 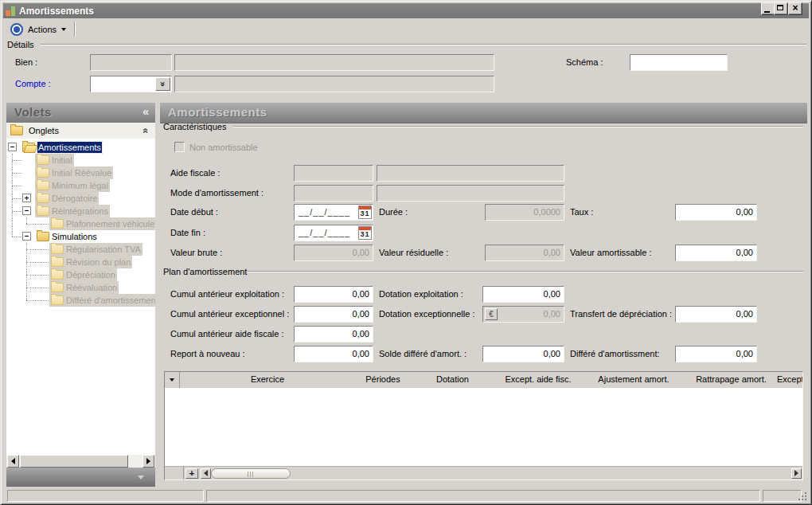 I want to click on dotation-exceptionnelle-label: Dotation exceptionnelle :, so click(x=427, y=314).